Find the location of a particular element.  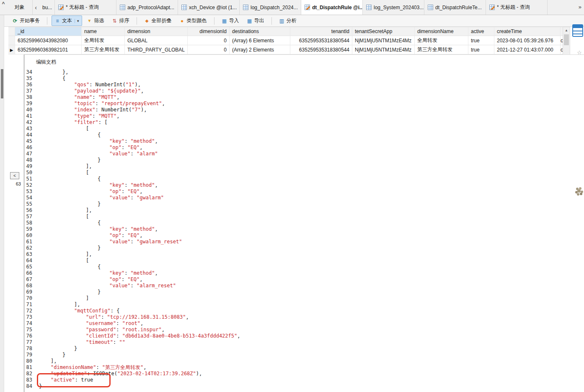

code-line: 55} is located at coordinates (304, 204).